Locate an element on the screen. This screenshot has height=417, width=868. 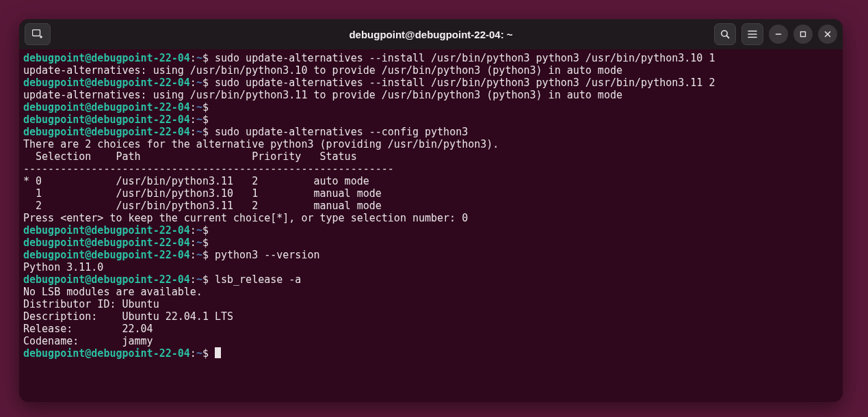
terminal-output: Press <enter> to keep the current choice… is located at coordinates (431, 218).